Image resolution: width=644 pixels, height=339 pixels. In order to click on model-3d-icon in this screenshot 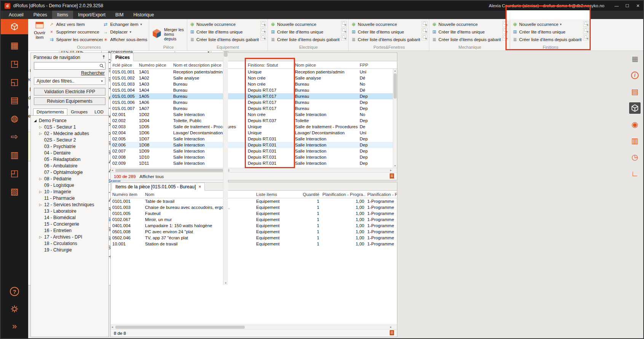, I will do `click(635, 108)`.